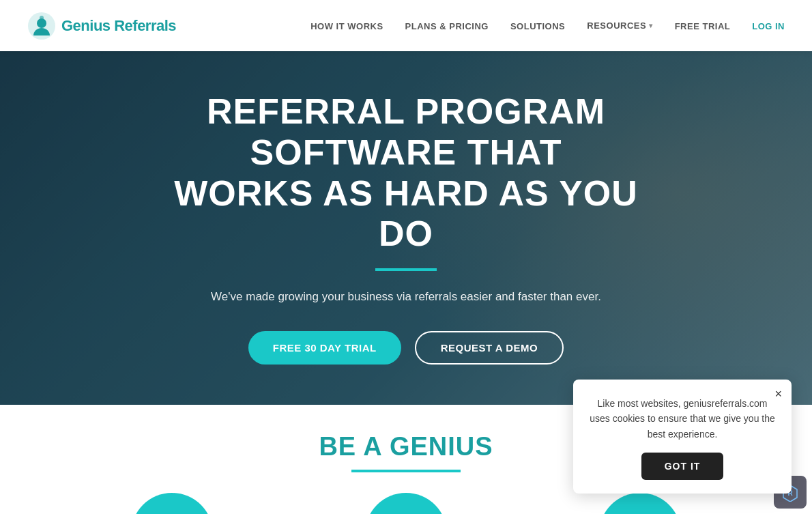 The image size is (812, 514). I want to click on hero-subtitle: We've made growing your business via ref…, so click(406, 297).